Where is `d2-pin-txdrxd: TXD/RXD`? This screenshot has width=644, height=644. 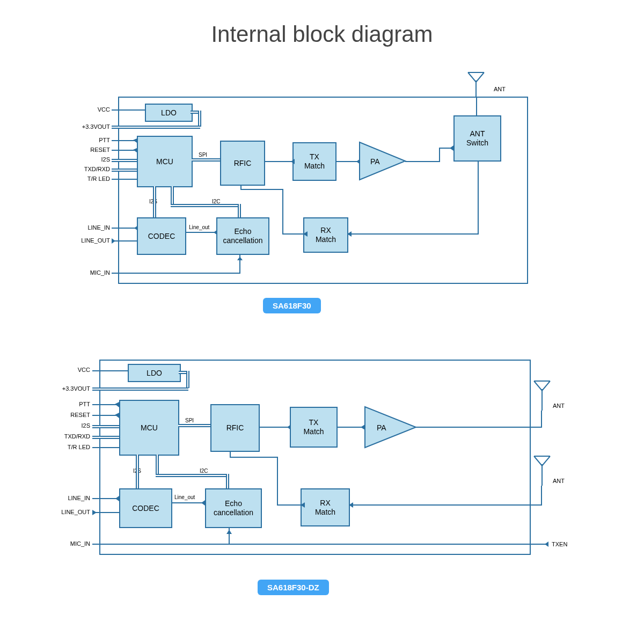 d2-pin-txdrxd: TXD/RXD is located at coordinates (73, 436).